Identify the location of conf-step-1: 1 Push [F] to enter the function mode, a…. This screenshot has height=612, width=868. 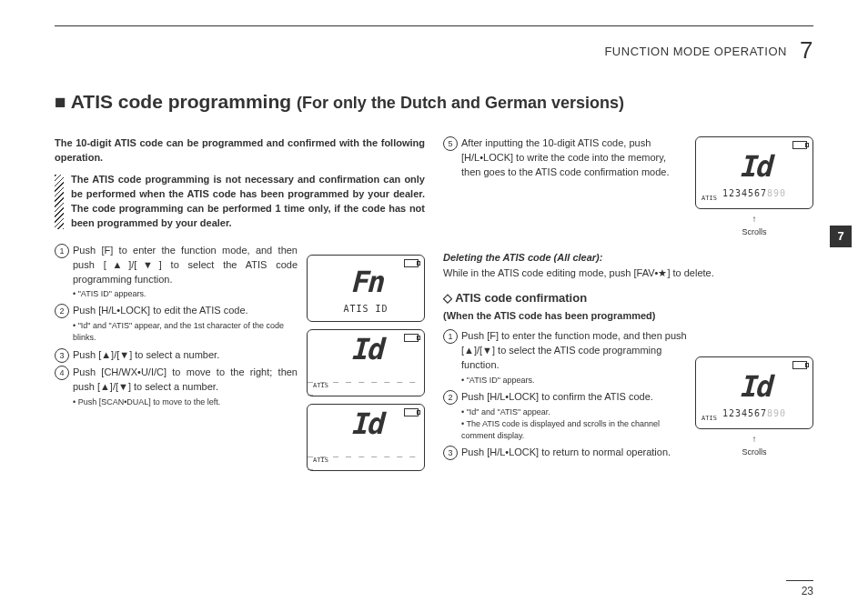
(628, 358).